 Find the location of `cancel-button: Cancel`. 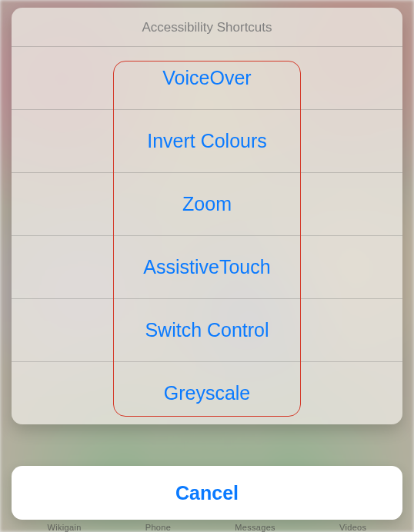

cancel-button: Cancel is located at coordinates (207, 493).